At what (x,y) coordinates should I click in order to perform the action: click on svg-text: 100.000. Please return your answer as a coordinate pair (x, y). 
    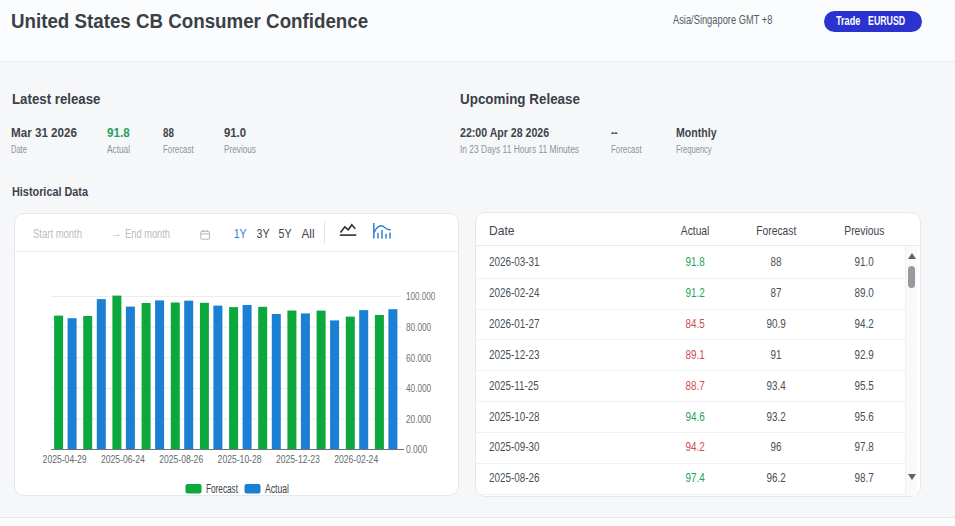
    Looking at the image, I should click on (420, 296).